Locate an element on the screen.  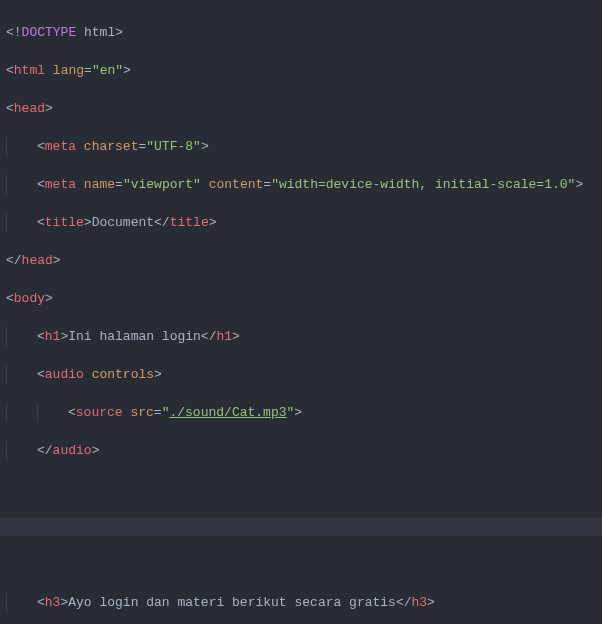
code-line: <source src="./sound/Cat.mp3"> is located at coordinates (301, 412).